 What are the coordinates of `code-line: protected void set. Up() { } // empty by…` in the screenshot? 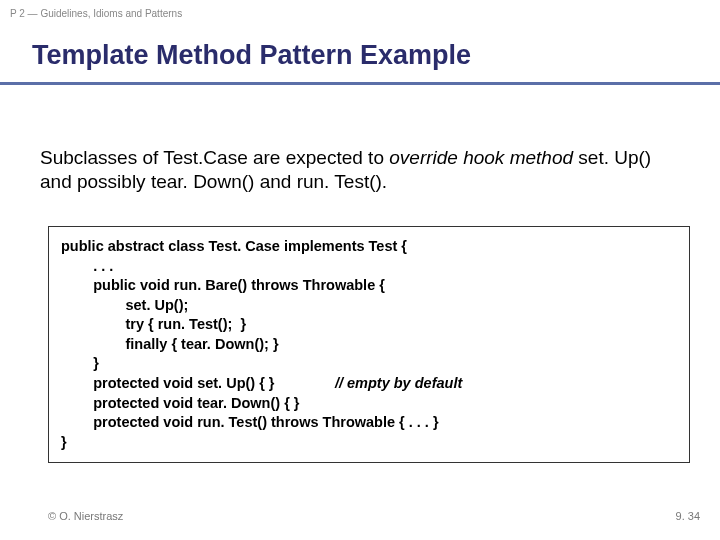 It's located at (369, 384).